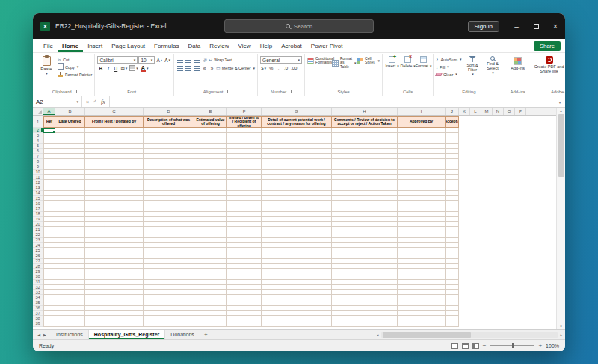 The height and width of the screenshot is (364, 598). What do you see at coordinates (38, 324) in the screenshot?
I see `row-header-39: 39` at bounding box center [38, 324].